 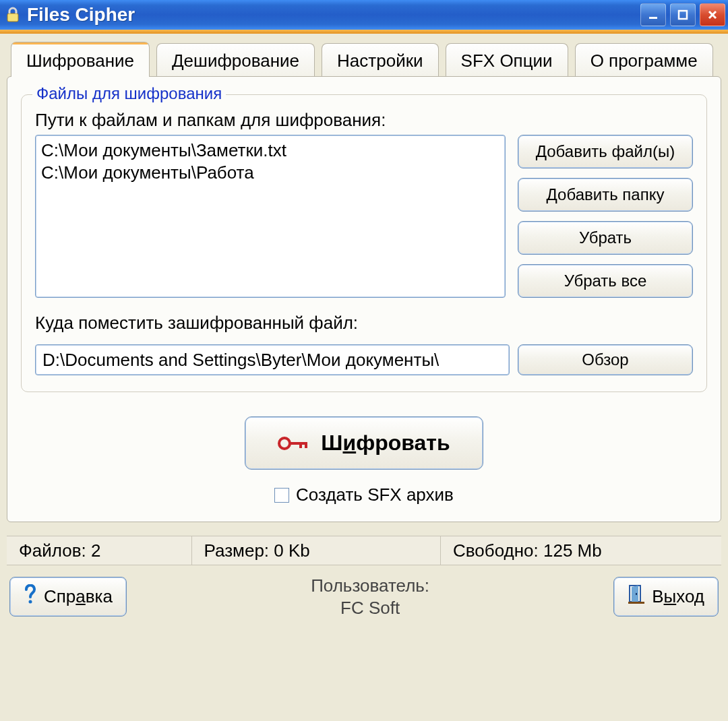 I want to click on tab-label: Дешифрование, so click(x=236, y=61).